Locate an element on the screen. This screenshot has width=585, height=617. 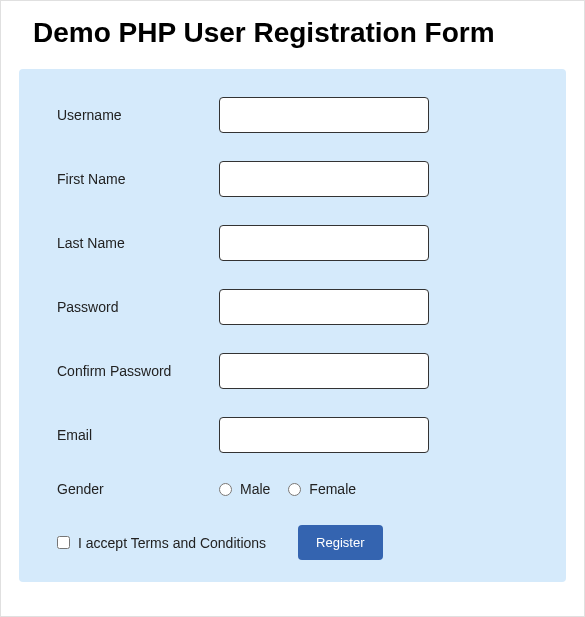
confirm-password-label: Confirm Password is located at coordinates (134, 371).